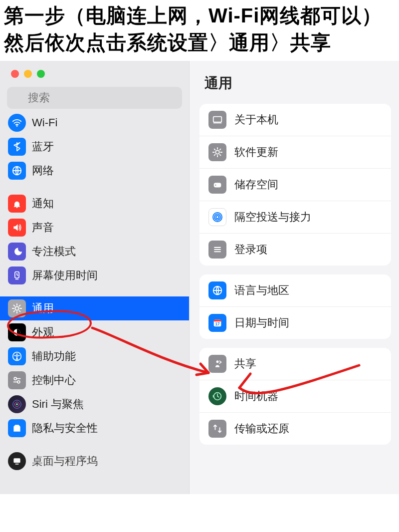  I want to click on panel-group-2: 语言与地区 17 日期与时间, so click(295, 306).